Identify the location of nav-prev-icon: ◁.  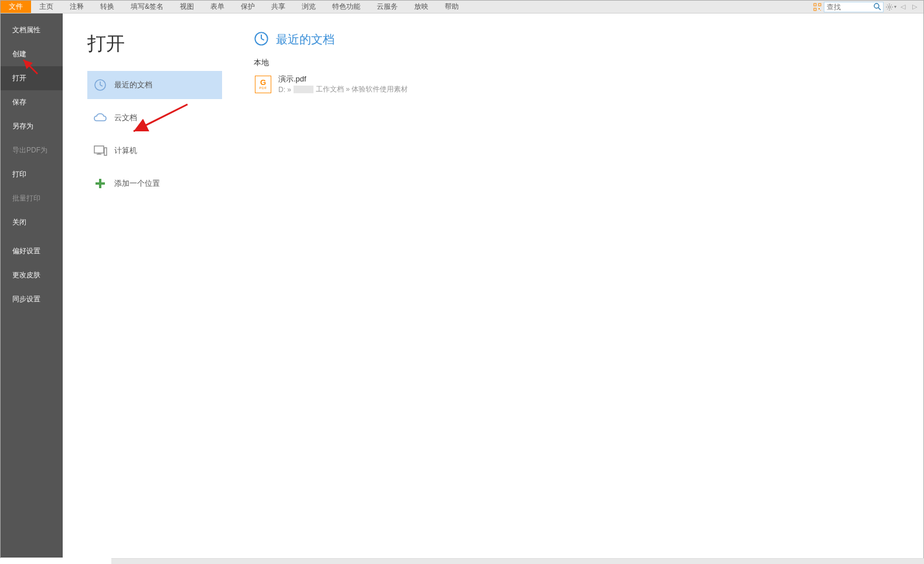
(903, 7).